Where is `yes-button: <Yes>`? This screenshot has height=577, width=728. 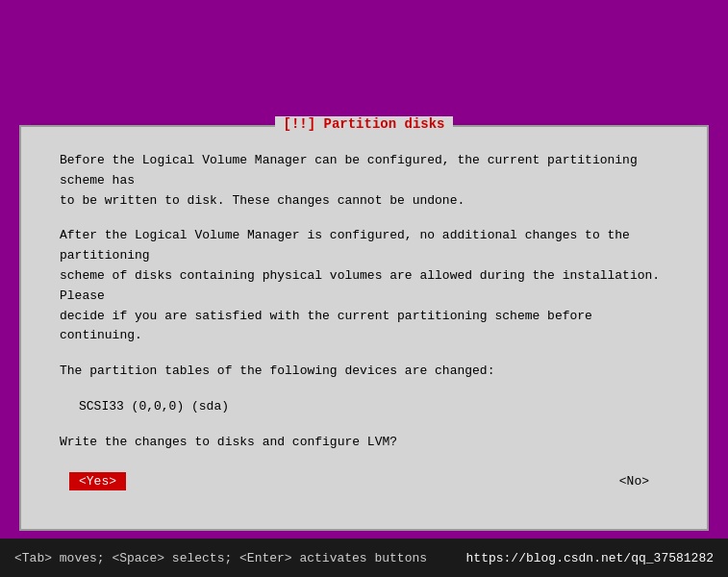 yes-button: <Yes> is located at coordinates (98, 481).